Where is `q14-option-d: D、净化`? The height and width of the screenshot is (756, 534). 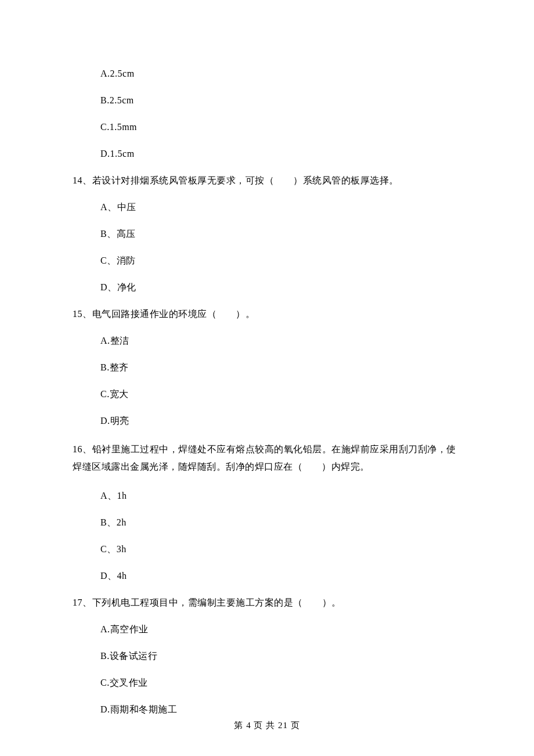 q14-option-d: D、净化 is located at coordinates (281, 287).